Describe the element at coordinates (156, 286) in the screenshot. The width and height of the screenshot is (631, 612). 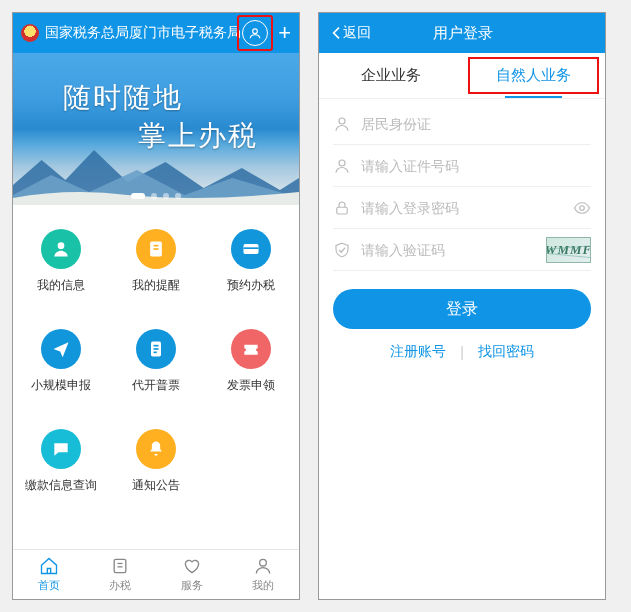
I see `grid-label: 我的提醒` at that location.